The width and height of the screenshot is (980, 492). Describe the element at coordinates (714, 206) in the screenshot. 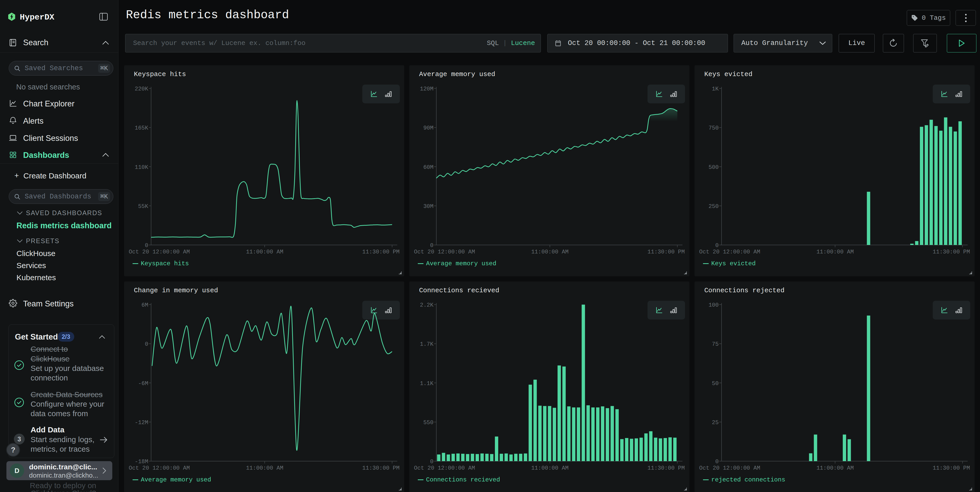

I see `svg-text: 250` at that location.